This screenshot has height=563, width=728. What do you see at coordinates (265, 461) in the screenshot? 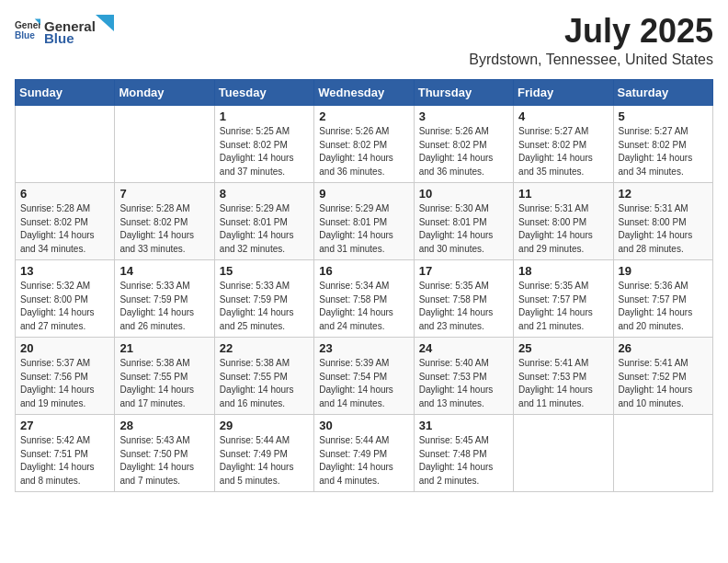
I see `day-info: Sunrise: 5:44 AMSunset: 7:49 PMDaylight:…` at bounding box center [265, 461].